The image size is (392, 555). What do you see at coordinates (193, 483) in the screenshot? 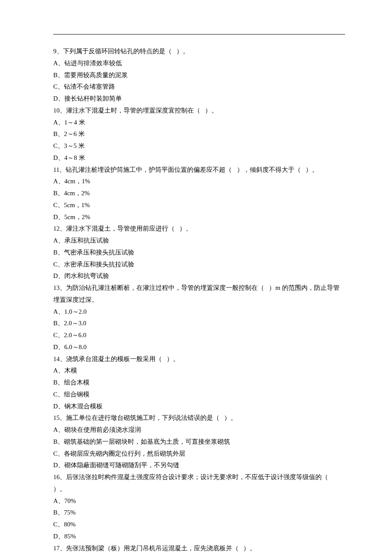
I see `question-text: 后张法张拉时构件混凝土强度应符合设计要求；设计无要求时，不应低于设计强度等级值的…` at bounding box center [193, 483].